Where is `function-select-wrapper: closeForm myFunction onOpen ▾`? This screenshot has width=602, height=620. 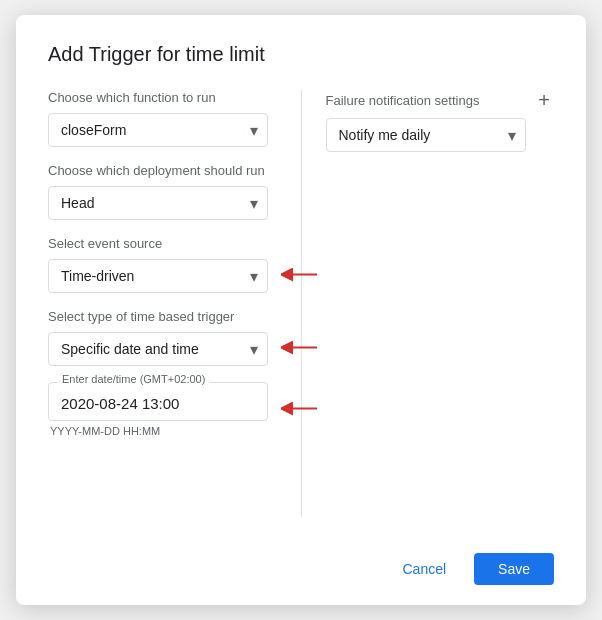 function-select-wrapper: closeForm myFunction onOpen ▾ is located at coordinates (158, 130).